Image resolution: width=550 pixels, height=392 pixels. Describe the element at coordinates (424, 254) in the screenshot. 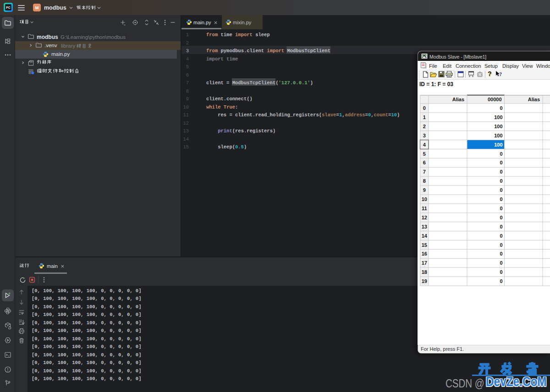

I see `svg-text: 16` at that location.